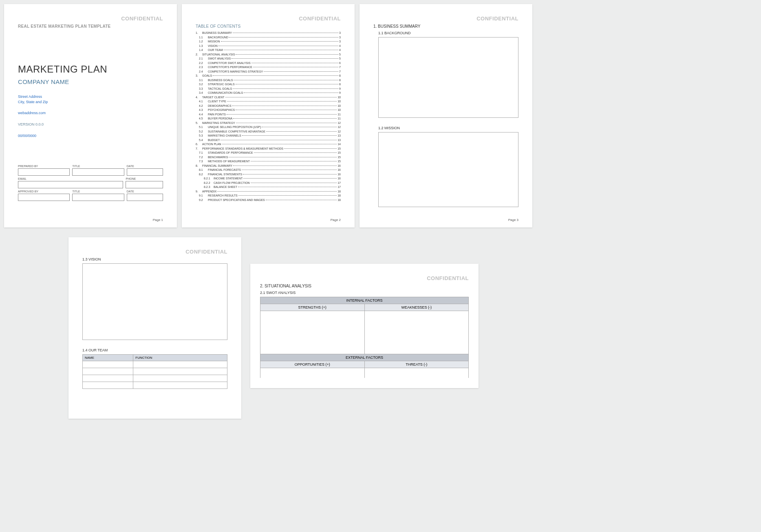  Describe the element at coordinates (44, 197) in the screenshot. I see `approved-by-field` at that location.